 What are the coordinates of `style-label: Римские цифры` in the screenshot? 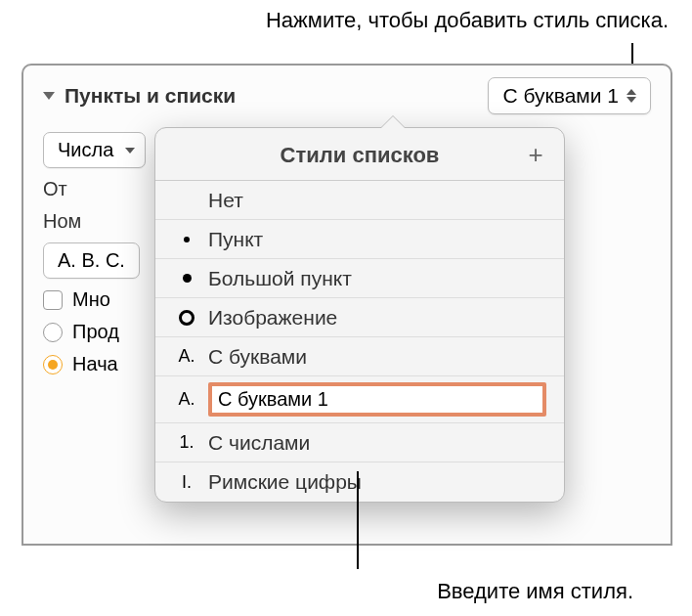 It's located at (377, 482).